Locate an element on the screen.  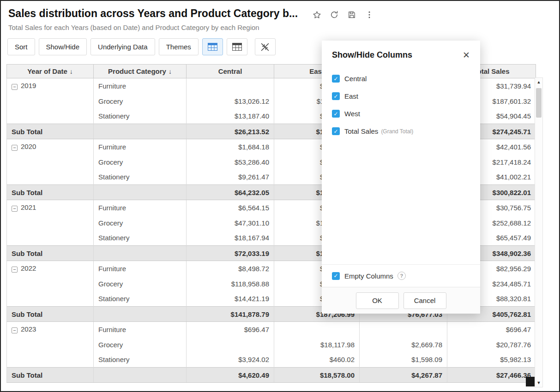
column-header-product-category: Product Category↓ is located at coordinates (140, 71).